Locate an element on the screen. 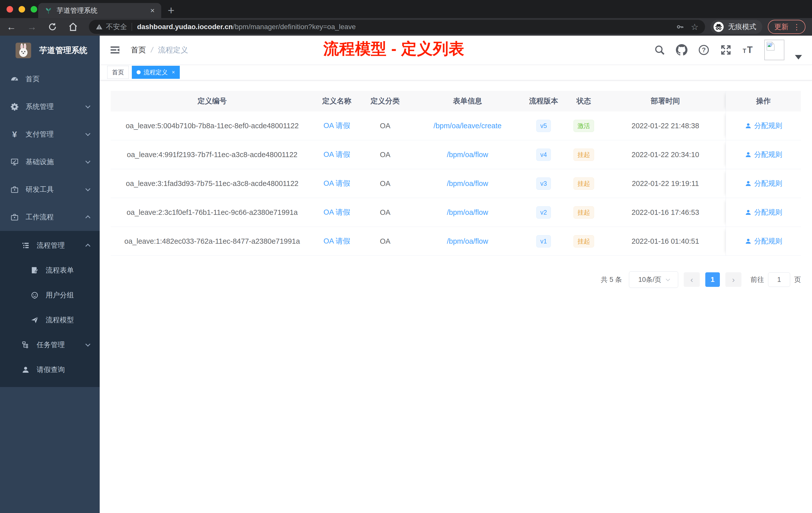 This screenshot has width=812, height=513. total-count: 共 5 条 is located at coordinates (611, 280).